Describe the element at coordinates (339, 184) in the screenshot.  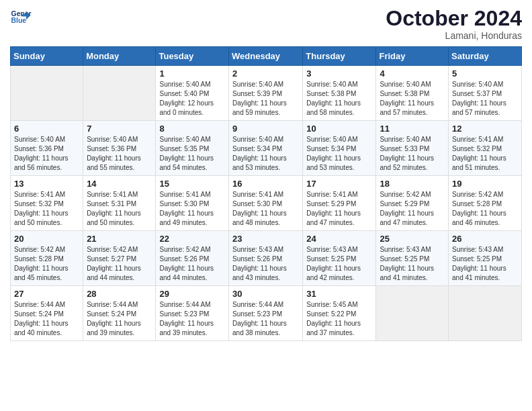
I see `day-number: 17` at that location.